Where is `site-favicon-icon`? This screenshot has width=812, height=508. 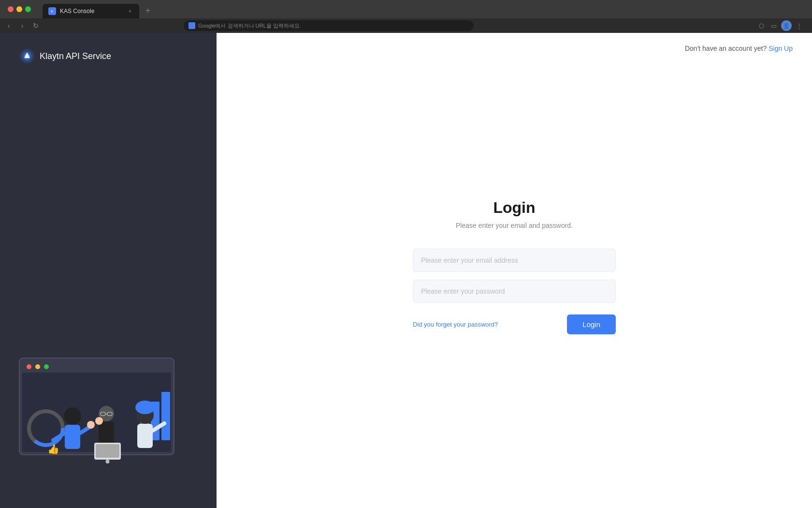
site-favicon-icon is located at coordinates (192, 26).